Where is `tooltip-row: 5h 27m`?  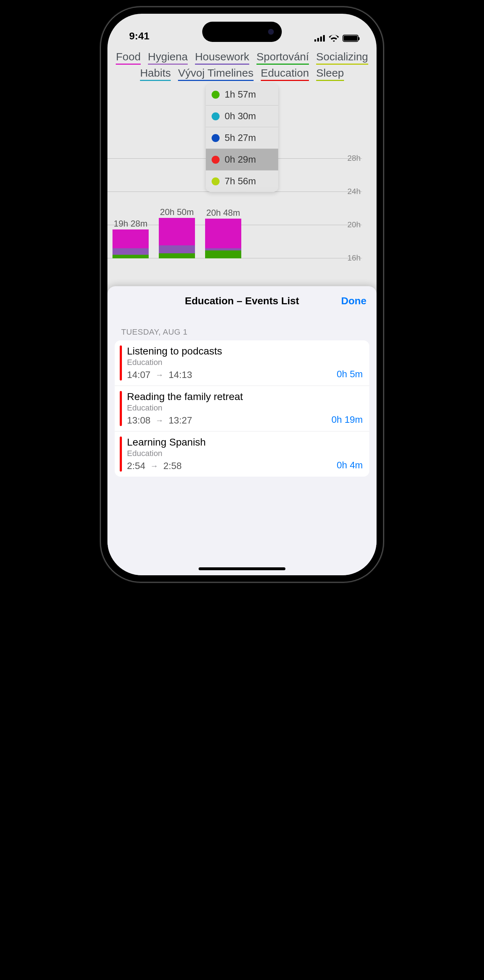
tooltip-row: 5h 27m is located at coordinates (242, 138).